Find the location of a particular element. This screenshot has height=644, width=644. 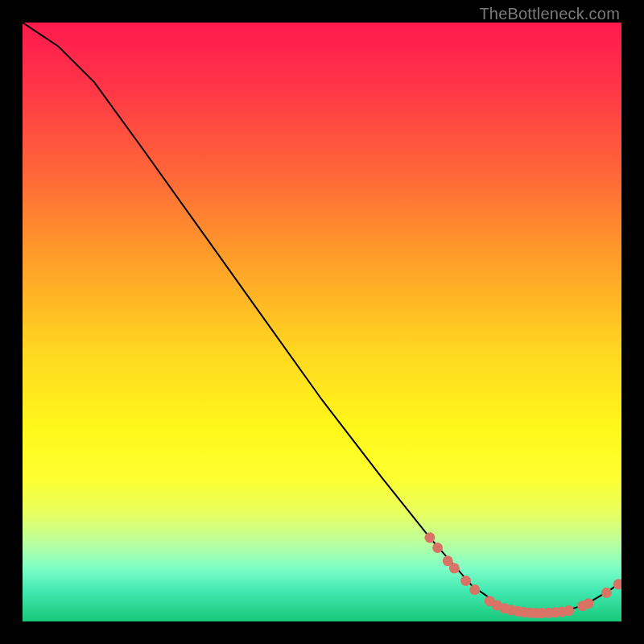

data-points-group is located at coordinates (523, 575).